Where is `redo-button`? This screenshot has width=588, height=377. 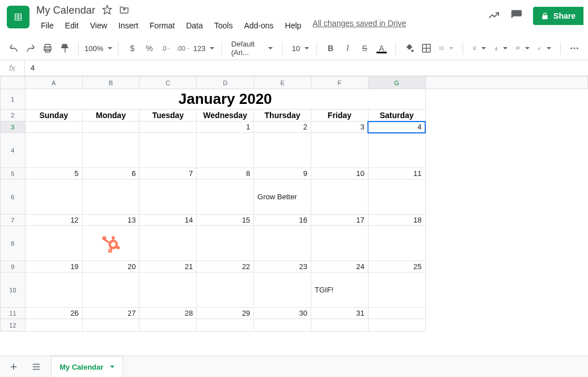 redo-button is located at coordinates (31, 48).